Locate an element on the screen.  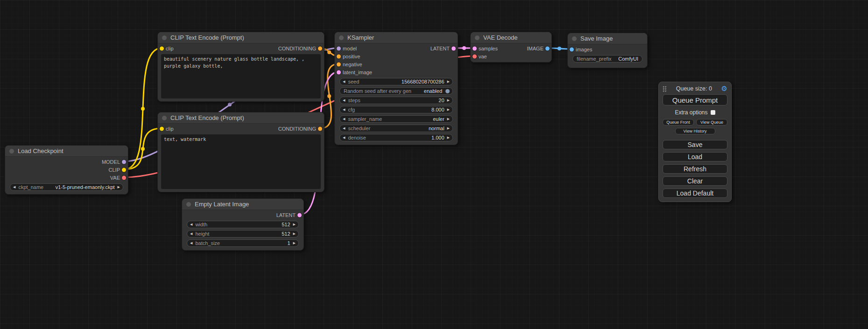
node-title: KSampler is located at coordinates (360, 37).